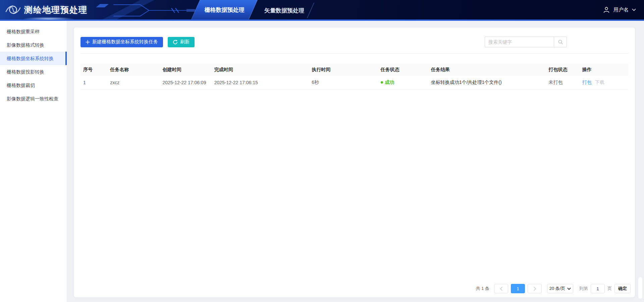  I want to click on tab-raster-preprocessing: 栅格数据预处理, so click(224, 10).